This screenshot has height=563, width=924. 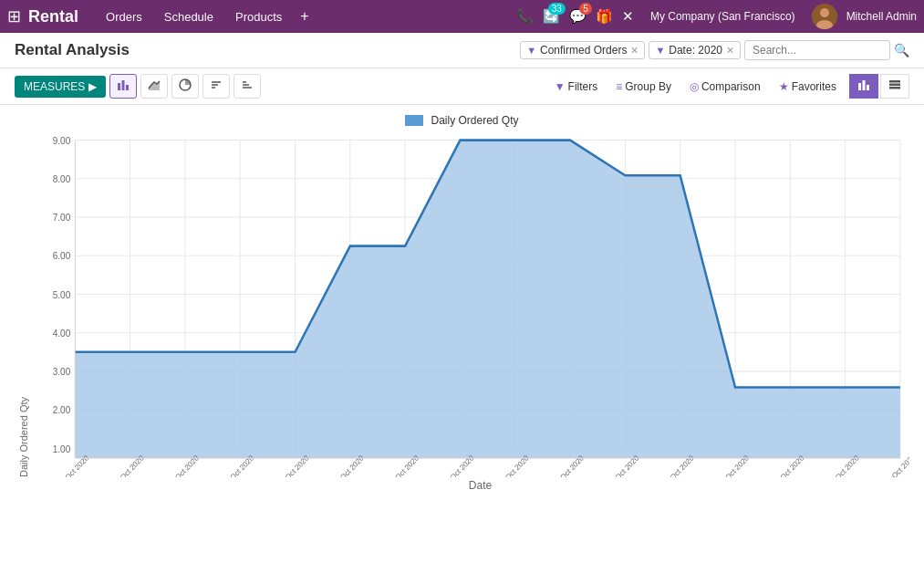 What do you see at coordinates (189, 16) in the screenshot?
I see `nav-schedule: Schedule` at bounding box center [189, 16].